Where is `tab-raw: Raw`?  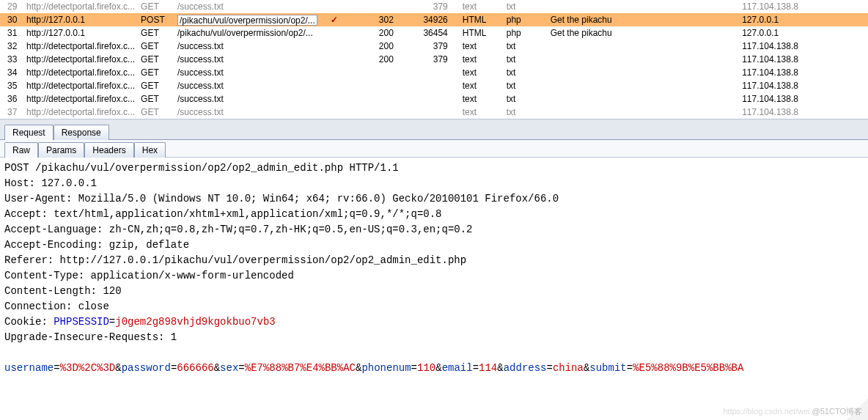 tab-raw: Raw is located at coordinates (21, 150).